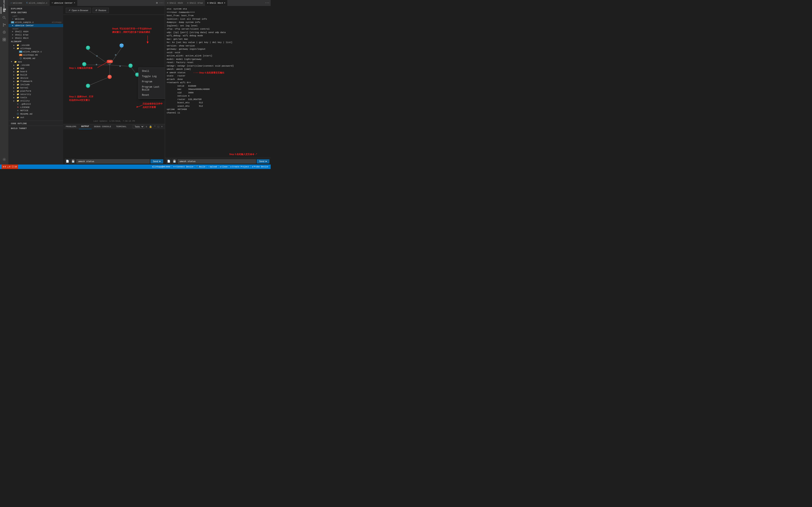  Describe the element at coordinates (158, 127) in the screenshot. I see `maximize-icon: □` at that location.